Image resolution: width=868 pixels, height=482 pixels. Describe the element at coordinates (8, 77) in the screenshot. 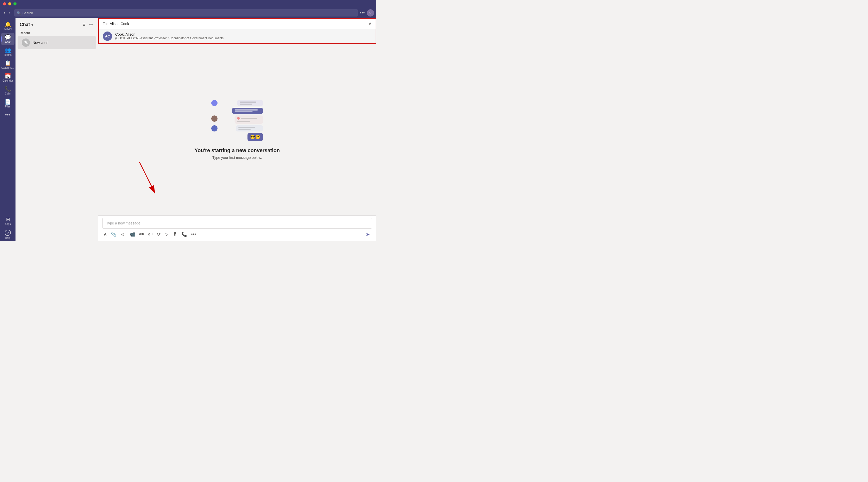

I see `sidebar-item-calendar: 📅 Calendar` at that location.